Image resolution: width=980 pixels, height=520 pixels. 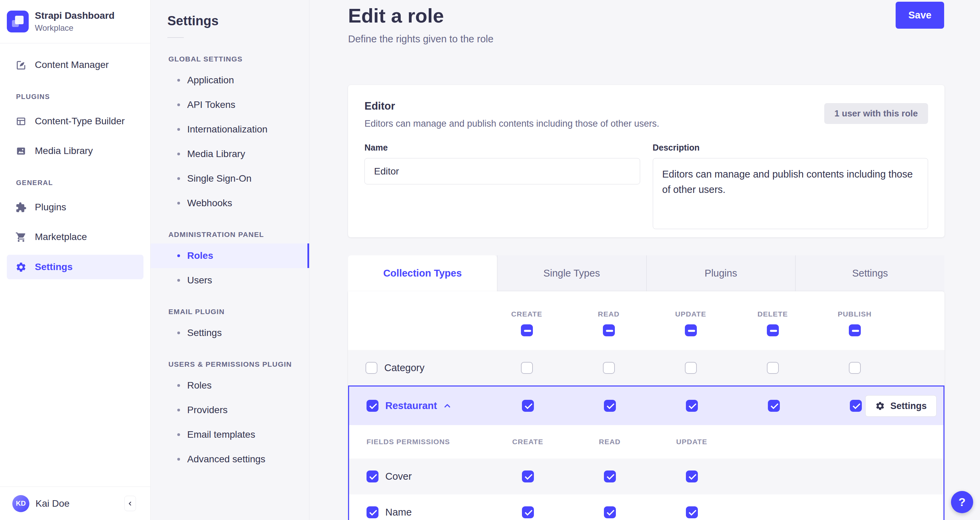 I want to click on checkbox-all-delete, so click(x=773, y=330).